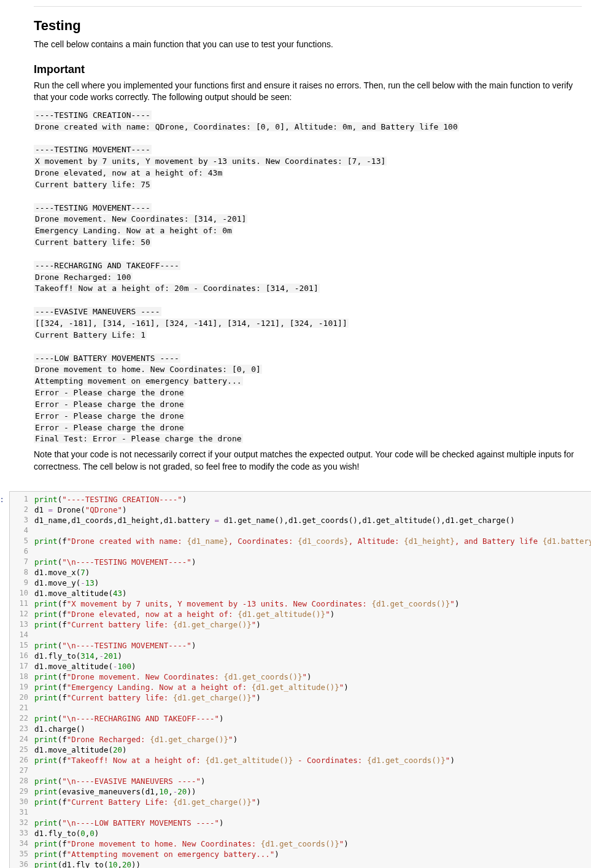  What do you see at coordinates (129, 173) in the screenshot?
I see `expected-output-line: Drone elevated, now at a height of: 43m` at bounding box center [129, 173].